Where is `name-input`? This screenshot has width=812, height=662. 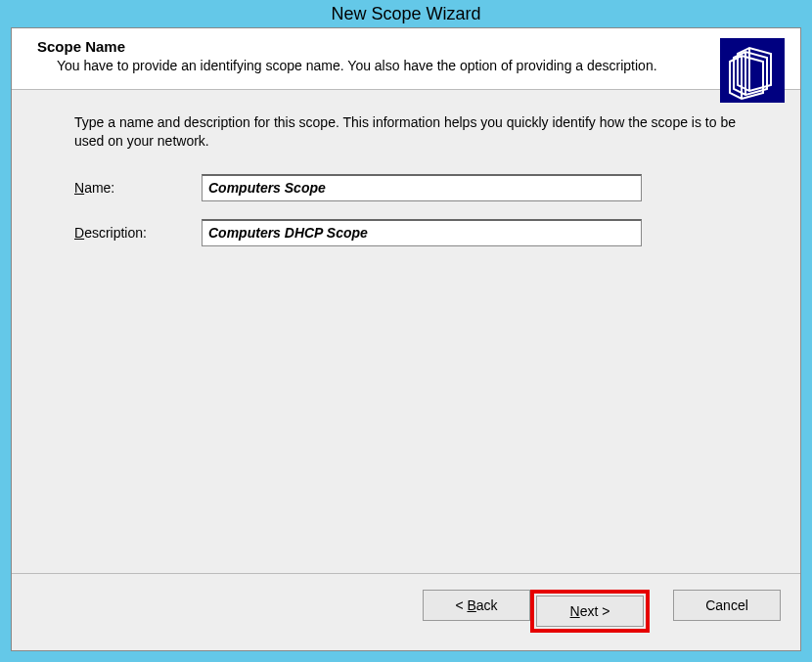
name-input is located at coordinates (422, 188).